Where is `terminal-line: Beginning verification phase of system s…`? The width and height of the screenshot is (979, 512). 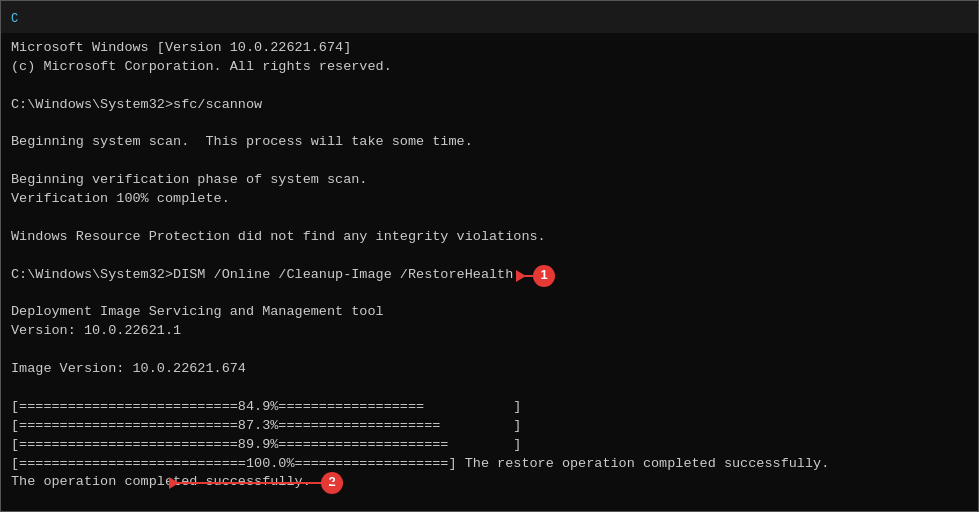 terminal-line: Beginning verification phase of system s… is located at coordinates (490, 180).